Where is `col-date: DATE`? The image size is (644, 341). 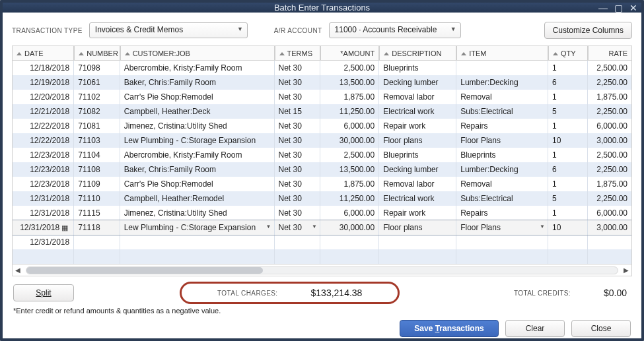
col-date: DATE is located at coordinates (43, 53).